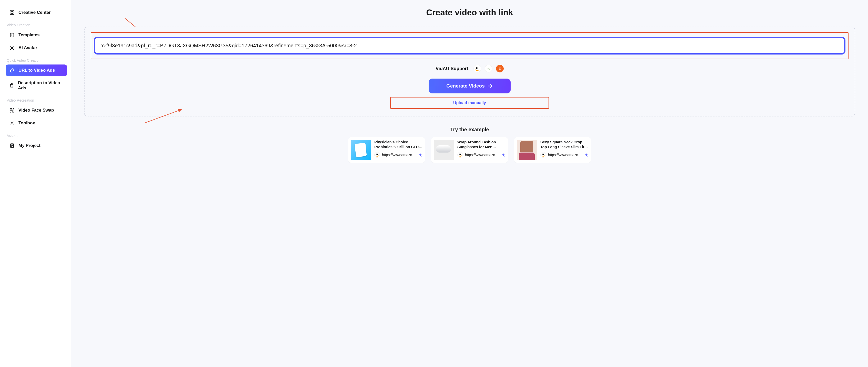  Describe the element at coordinates (489, 69) in the screenshot. I see `shopify-icon` at that location.